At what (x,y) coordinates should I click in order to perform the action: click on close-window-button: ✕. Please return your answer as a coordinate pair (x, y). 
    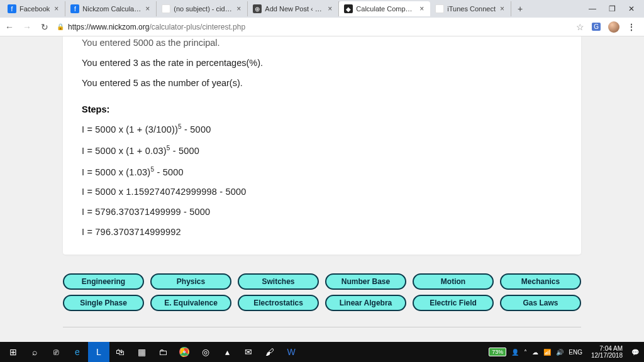
    Looking at the image, I should click on (631, 9).